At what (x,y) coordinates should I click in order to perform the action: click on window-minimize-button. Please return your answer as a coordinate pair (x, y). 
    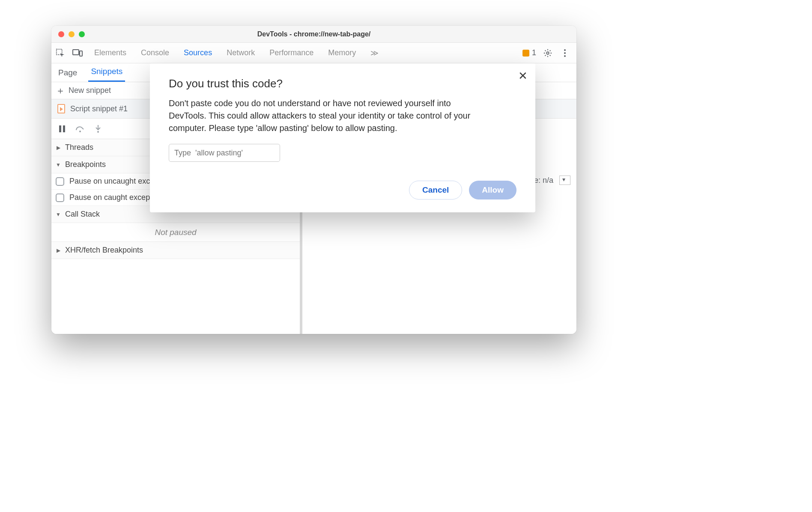
    Looking at the image, I should click on (72, 34).